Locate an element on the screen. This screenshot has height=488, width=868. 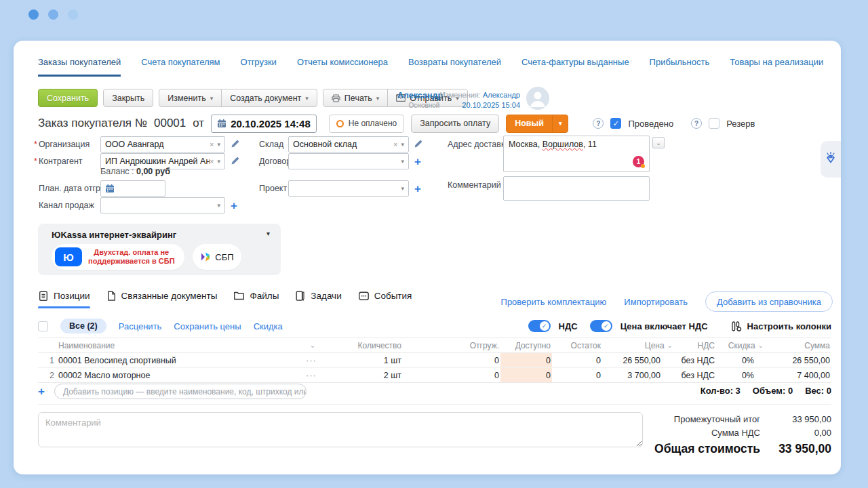
ship-date-field is located at coordinates (133, 188).